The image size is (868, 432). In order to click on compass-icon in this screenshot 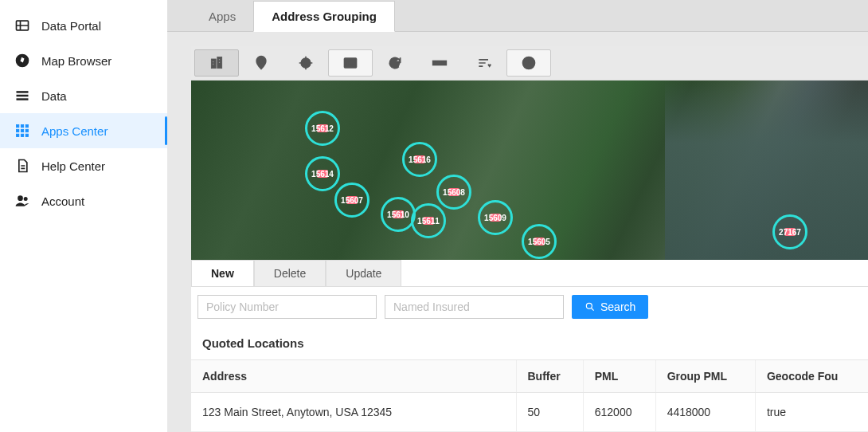, I will do `click(22, 61)`.